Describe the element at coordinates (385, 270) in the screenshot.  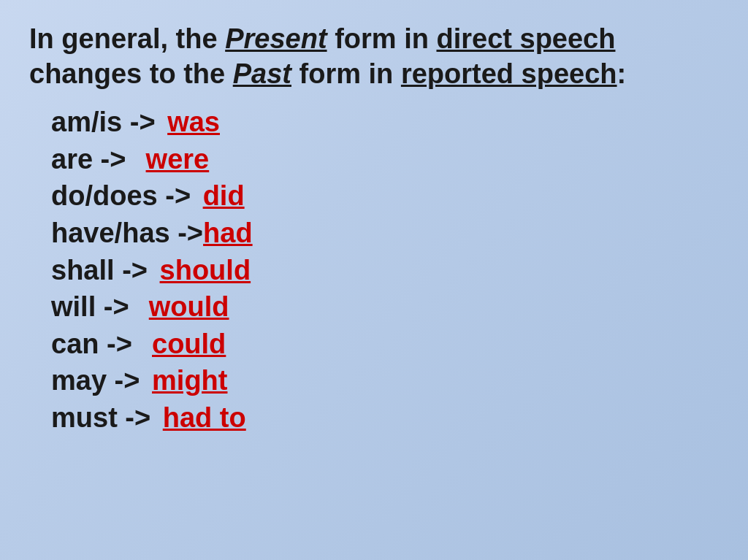
I see `list-item: shall -> should` at that location.